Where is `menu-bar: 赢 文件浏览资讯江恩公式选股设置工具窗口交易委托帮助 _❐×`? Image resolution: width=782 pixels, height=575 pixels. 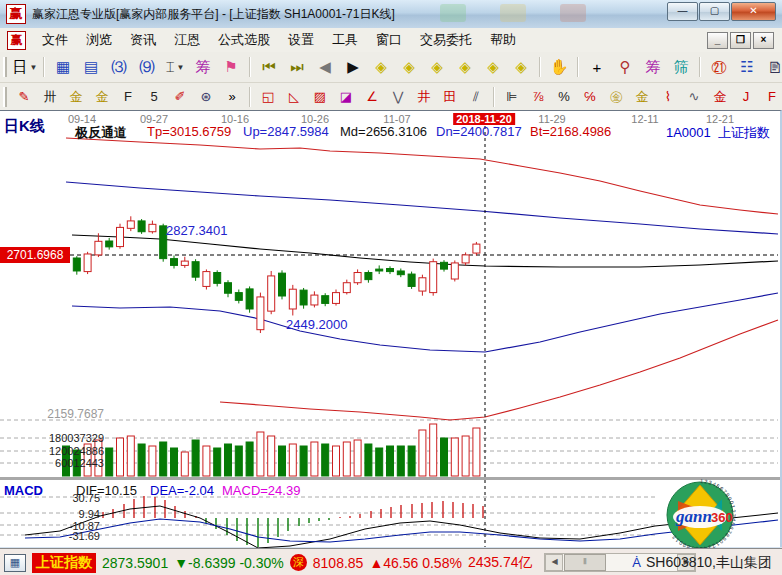
menu-bar: 赢 文件浏览资讯江恩公式选股设置工具窗口交易委托帮助 _❐× is located at coordinates (391, 40).